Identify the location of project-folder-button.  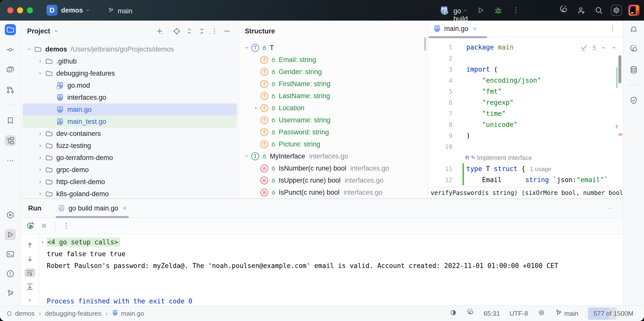
(10, 30).